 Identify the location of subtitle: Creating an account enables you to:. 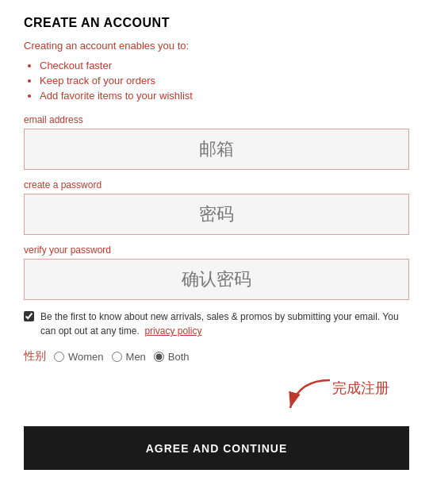
(216, 46).